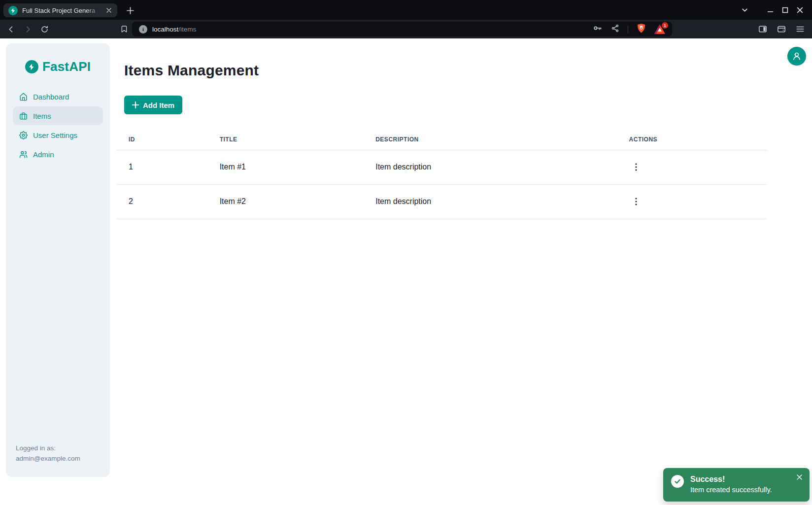 This screenshot has height=505, width=812. Describe the element at coordinates (286, 139) in the screenshot. I see `column-header-title: TITLE` at that location.